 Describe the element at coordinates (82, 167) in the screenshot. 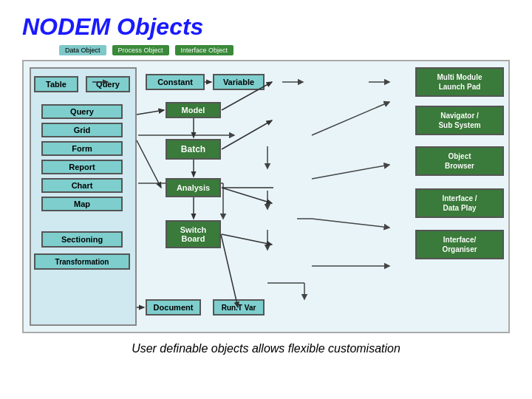

I see `box-report: Report` at that location.